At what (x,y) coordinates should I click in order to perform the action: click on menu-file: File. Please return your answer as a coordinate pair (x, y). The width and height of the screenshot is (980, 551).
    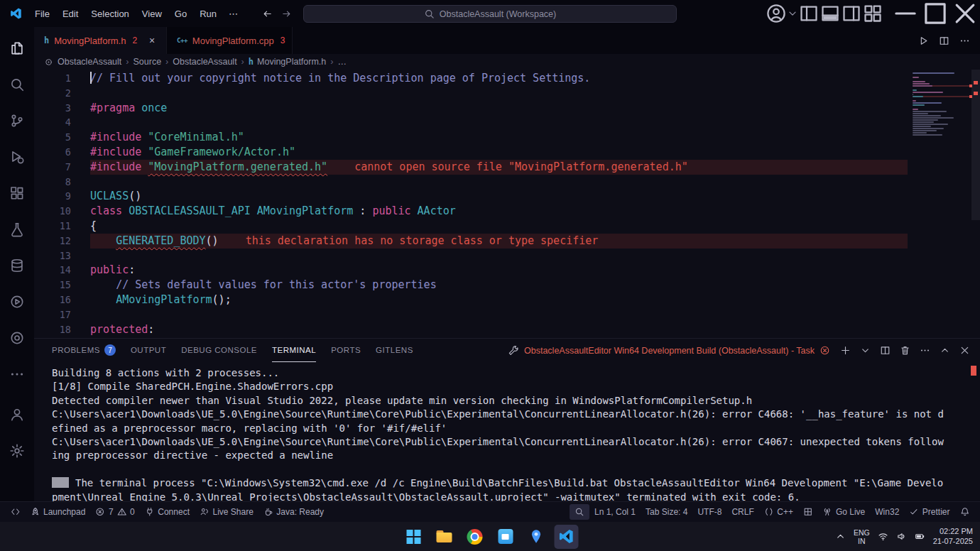
    Looking at the image, I should click on (43, 14).